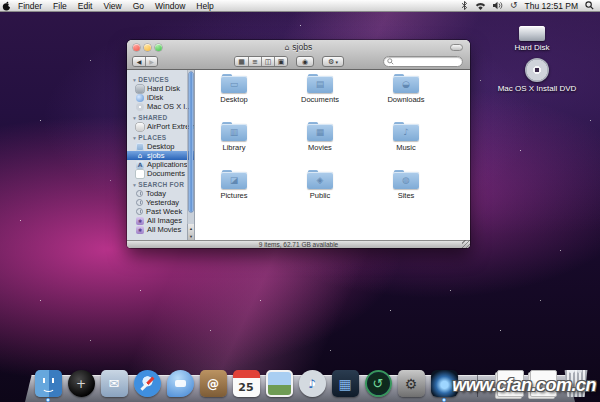 The width and height of the screenshot is (600, 402). Describe the element at coordinates (30, 6) in the screenshot. I see `menu-item: Finder` at that location.